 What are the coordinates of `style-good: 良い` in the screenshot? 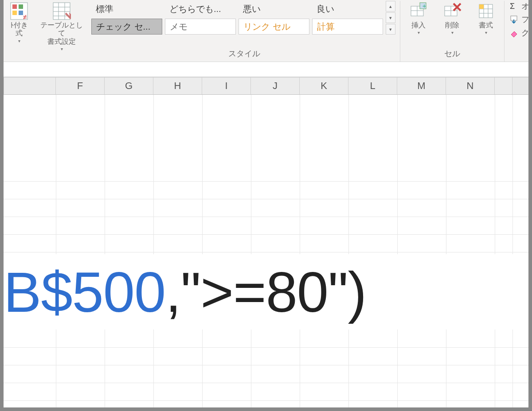 It's located at (348, 9).